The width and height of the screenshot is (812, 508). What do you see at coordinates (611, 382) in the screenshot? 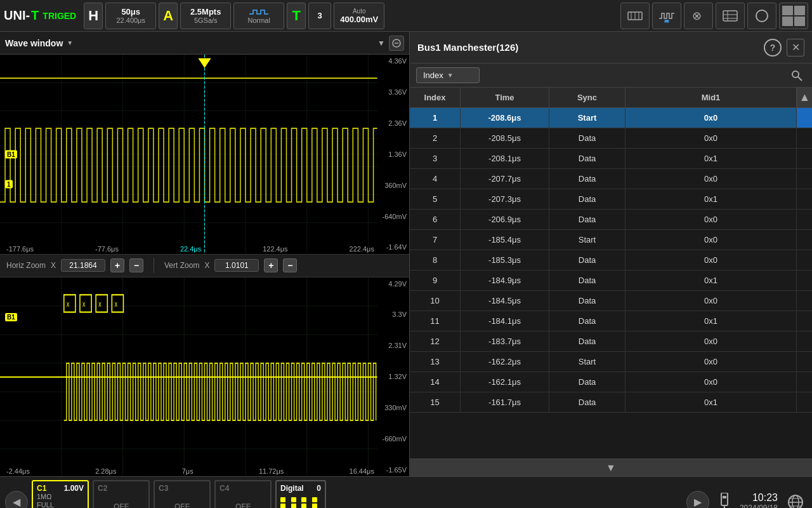
I see `table-row: 14 -162.1μs Data 0x0` at bounding box center [611, 382].